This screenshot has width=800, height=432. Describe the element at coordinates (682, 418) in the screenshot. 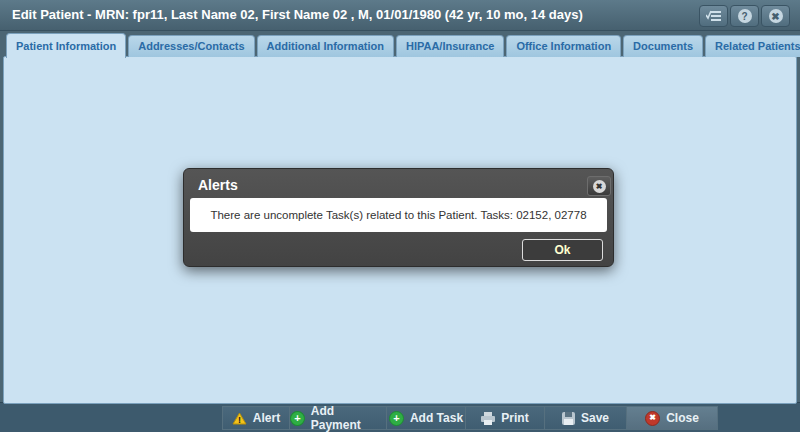

I see `close-button-label: Close` at that location.